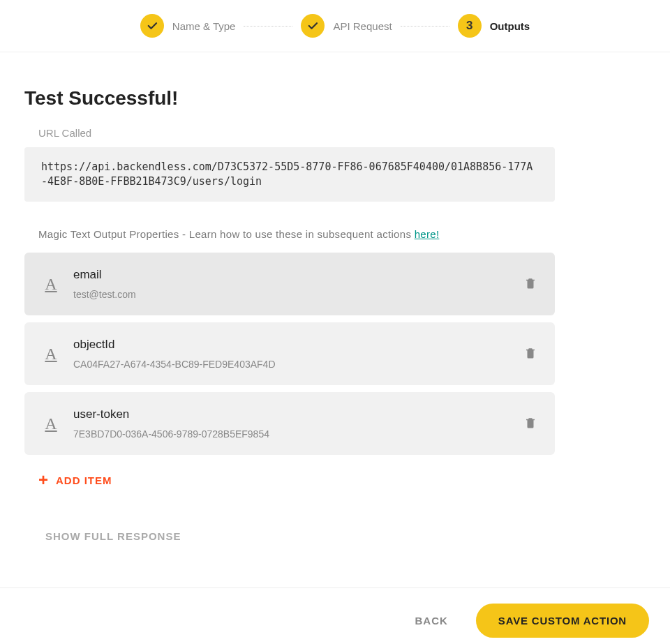 The height and width of the screenshot is (644, 670). I want to click on save-custom-action-button: SAVE CUSTOM ACTION, so click(563, 621).